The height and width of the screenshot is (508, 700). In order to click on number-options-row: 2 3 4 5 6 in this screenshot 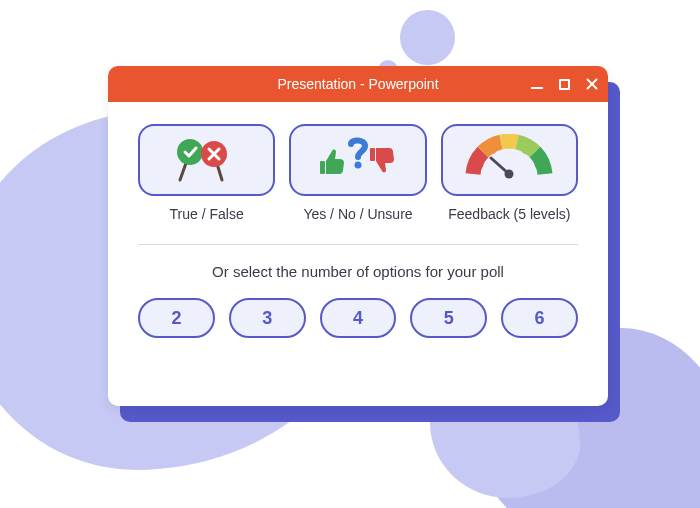, I will do `click(358, 318)`.